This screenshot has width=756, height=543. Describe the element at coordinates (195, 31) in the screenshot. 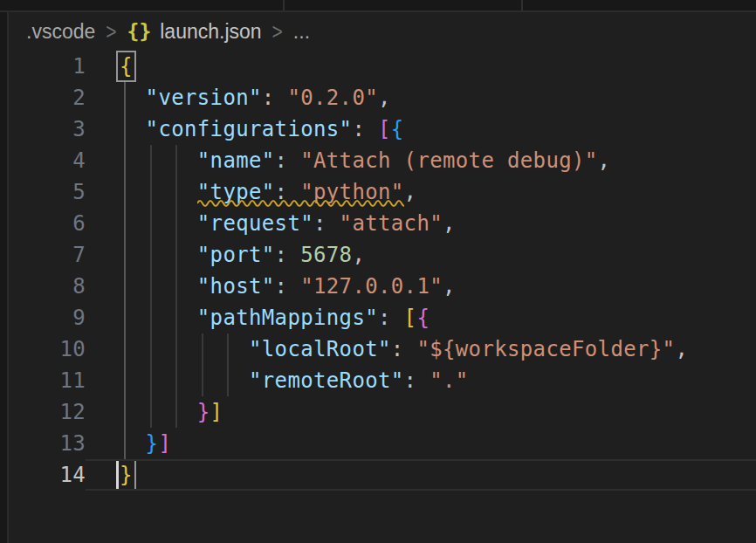

I see `breadcrumb-item-file: {} launch.json` at that location.